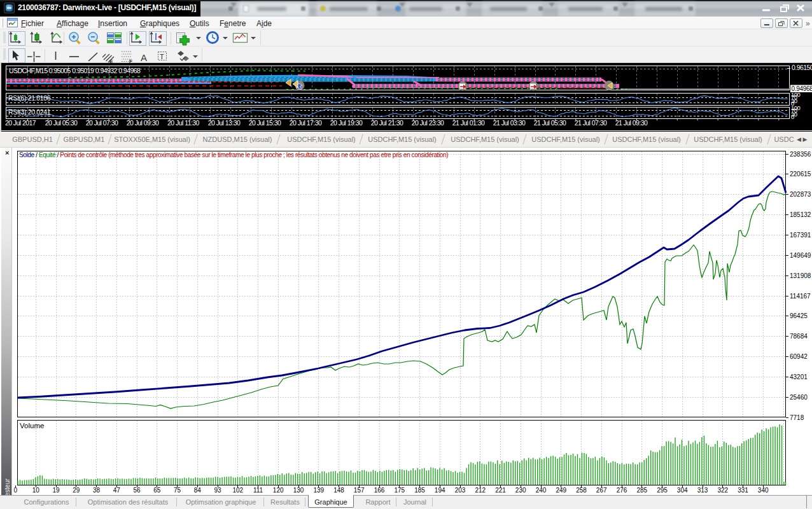  What do you see at coordinates (420, 490) in the screenshot?
I see `svg-text: 185` at bounding box center [420, 490].